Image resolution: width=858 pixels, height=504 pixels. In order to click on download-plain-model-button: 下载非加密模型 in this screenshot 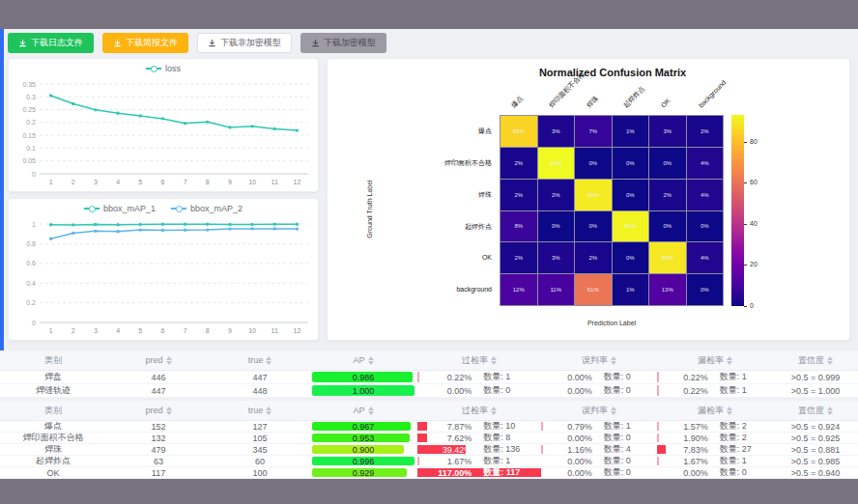, I will do `click(244, 42)`.